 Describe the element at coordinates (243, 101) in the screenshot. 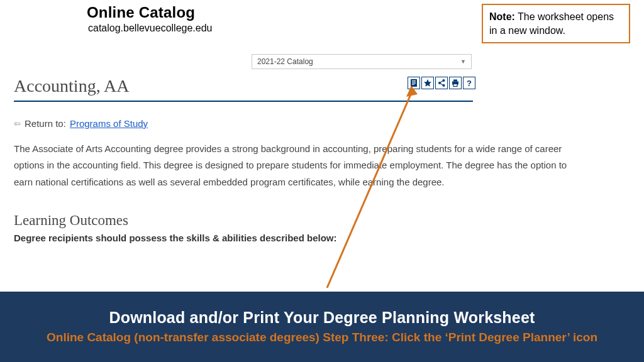

I see `title-underline` at that location.